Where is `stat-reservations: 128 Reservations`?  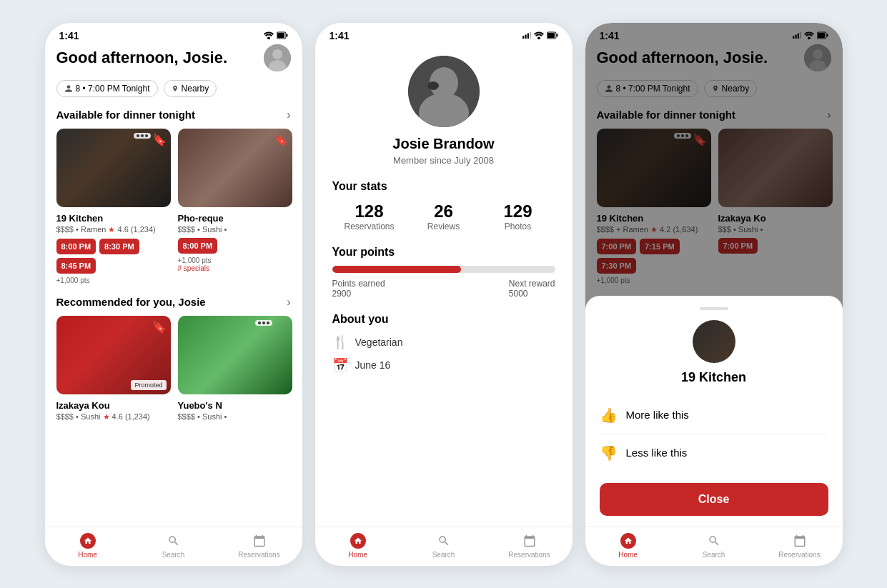 stat-reservations: 128 Reservations is located at coordinates (370, 216).